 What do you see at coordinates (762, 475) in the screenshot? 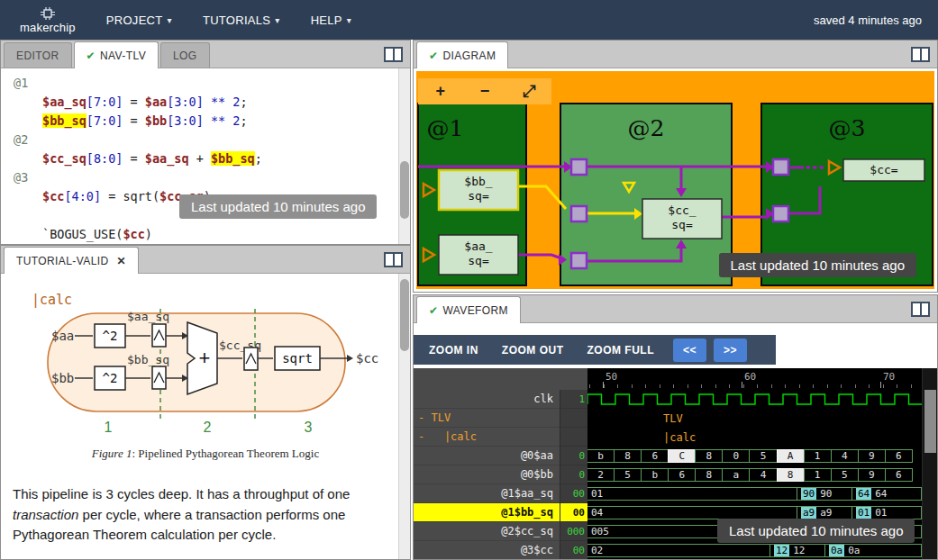
I see `bus-segment: 4` at bounding box center [762, 475].